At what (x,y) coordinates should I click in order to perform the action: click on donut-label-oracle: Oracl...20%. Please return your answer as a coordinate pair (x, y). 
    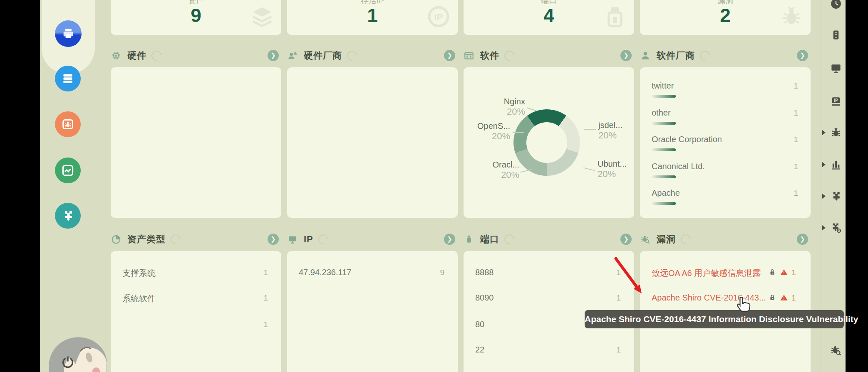
    Looking at the image, I should click on (506, 170).